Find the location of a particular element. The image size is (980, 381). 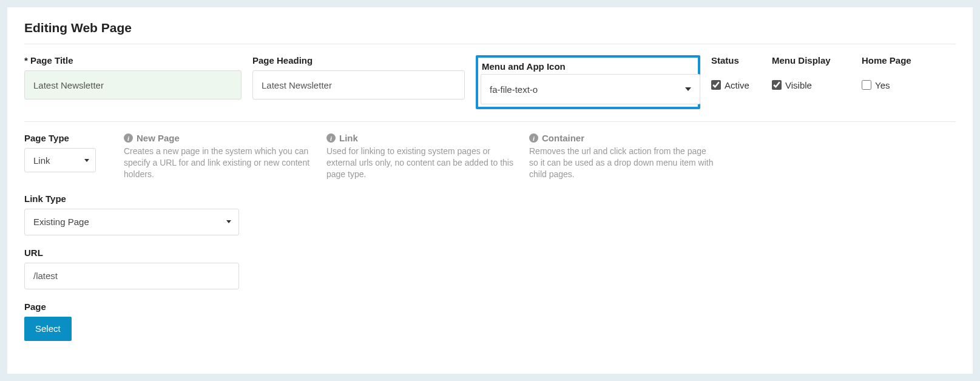

label-url: URL is located at coordinates (133, 252).